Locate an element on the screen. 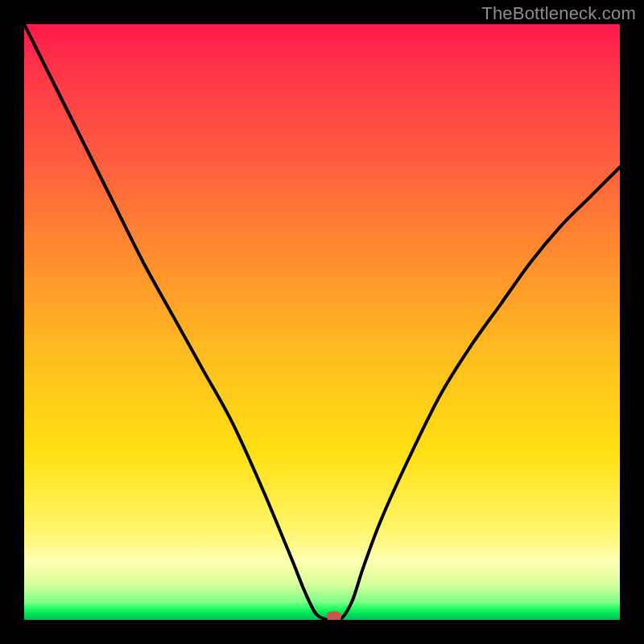 This screenshot has height=644, width=644. watermark-text: TheBottleneck.com is located at coordinates (559, 14).